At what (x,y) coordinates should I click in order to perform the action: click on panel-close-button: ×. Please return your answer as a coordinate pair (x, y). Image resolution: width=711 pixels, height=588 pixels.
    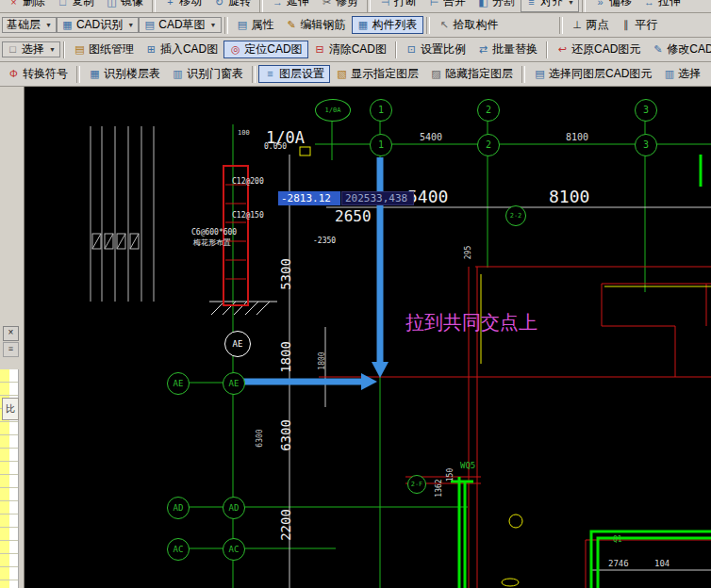
    Looking at the image, I should click on (11, 334).